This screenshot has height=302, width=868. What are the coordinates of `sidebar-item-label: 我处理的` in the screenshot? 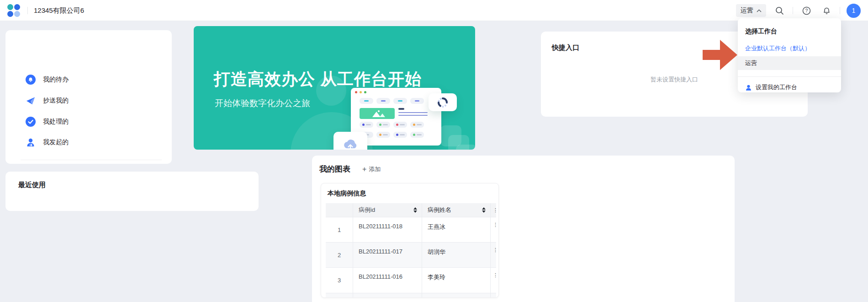 It's located at (56, 122).